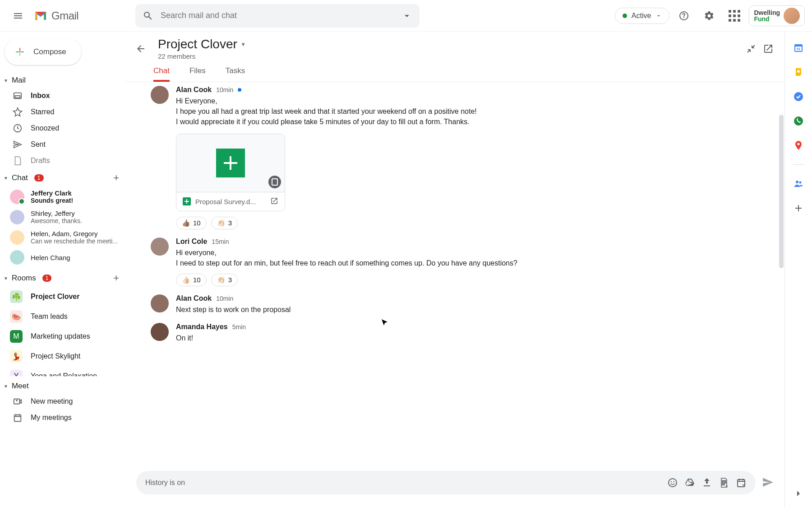 The width and height of the screenshot is (812, 508). What do you see at coordinates (191, 280) in the screenshot?
I see `reaction-chip: 👍🏻10` at bounding box center [191, 280].